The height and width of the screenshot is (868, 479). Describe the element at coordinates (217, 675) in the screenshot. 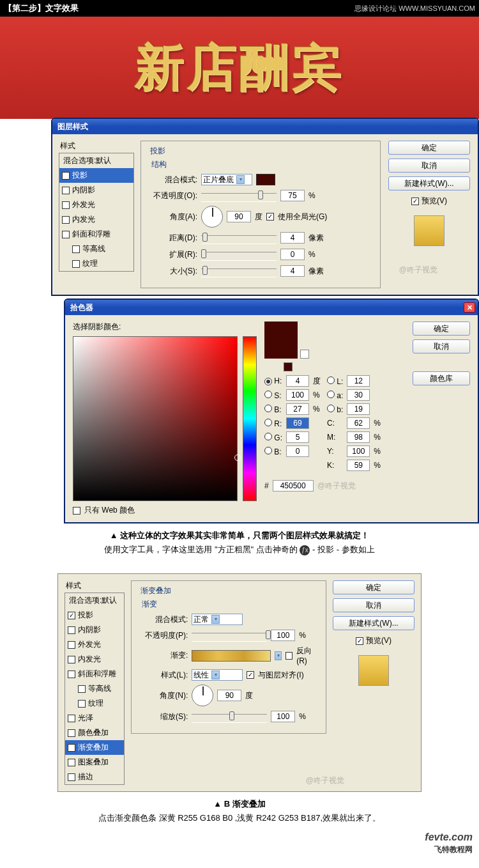

I see `g-style-select: 线性 ▾` at that location.